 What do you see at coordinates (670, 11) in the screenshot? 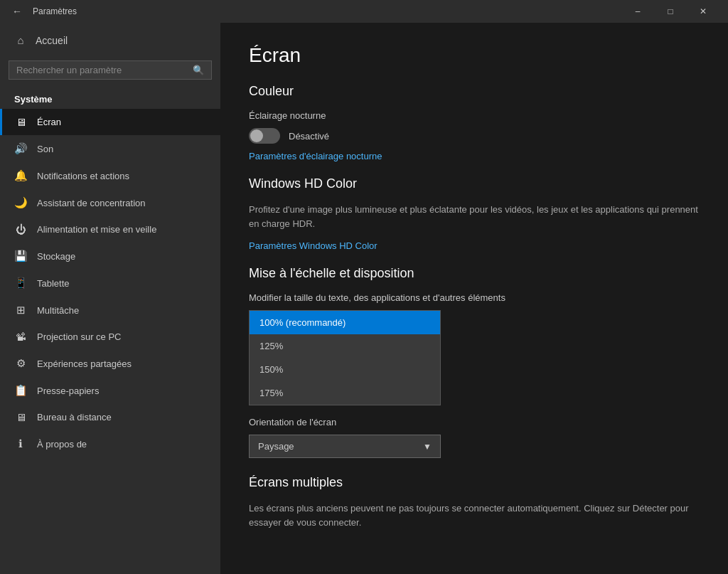
I see `maximize-icon: □` at bounding box center [670, 11].